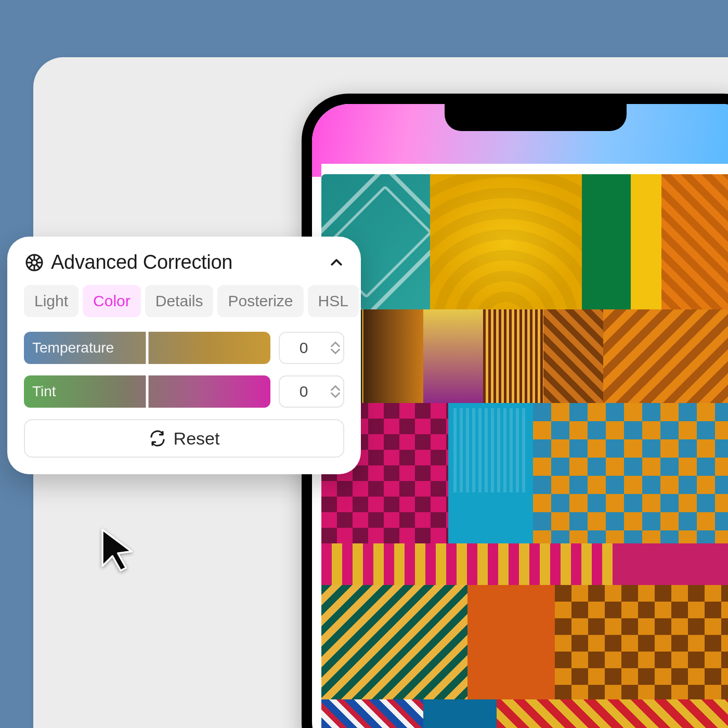 This screenshot has height=728, width=728. What do you see at coordinates (148, 392) in the screenshot?
I see `tint-handle` at bounding box center [148, 392].